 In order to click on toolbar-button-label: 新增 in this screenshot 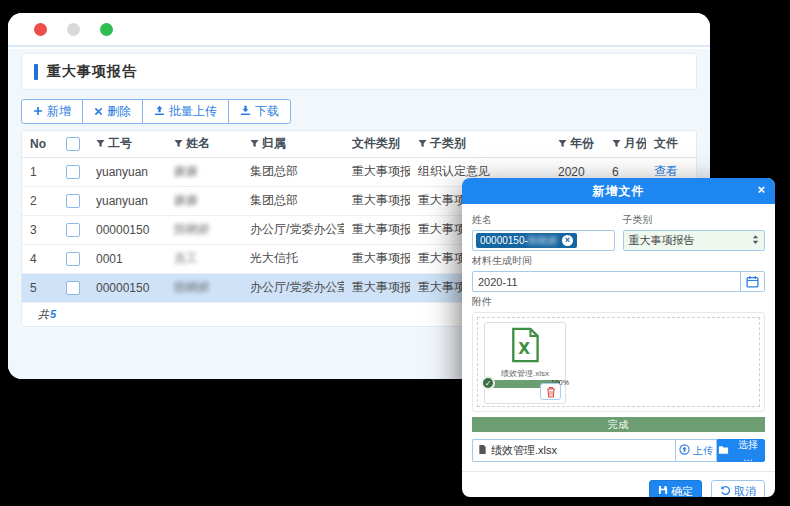, I will do `click(59, 112)`.